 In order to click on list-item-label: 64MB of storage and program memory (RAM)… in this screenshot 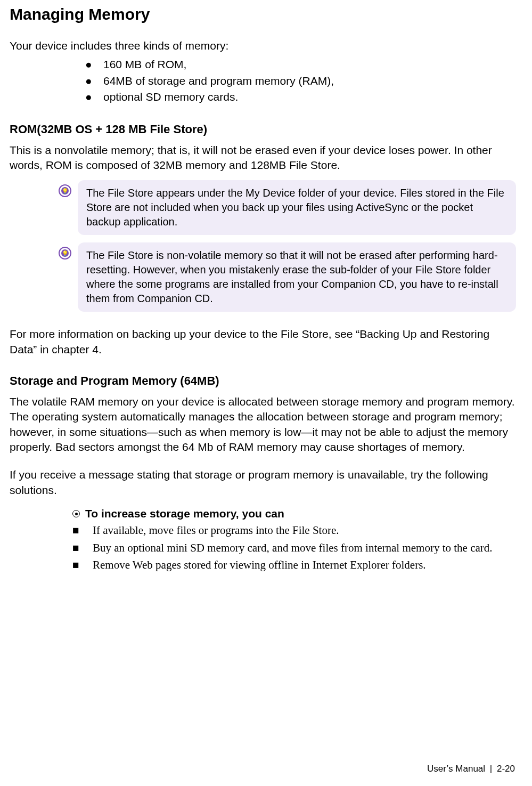, I will do `click(218, 81)`.